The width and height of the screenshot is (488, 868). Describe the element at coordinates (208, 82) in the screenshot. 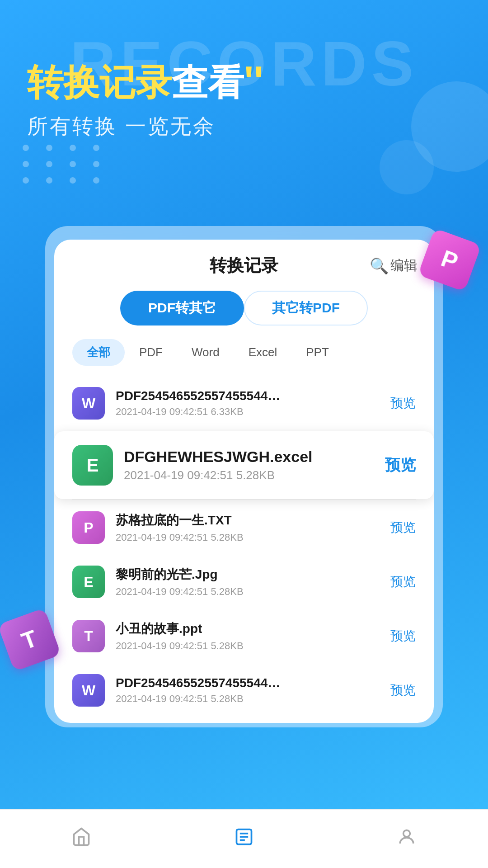

I see `title-white: 查看` at that location.